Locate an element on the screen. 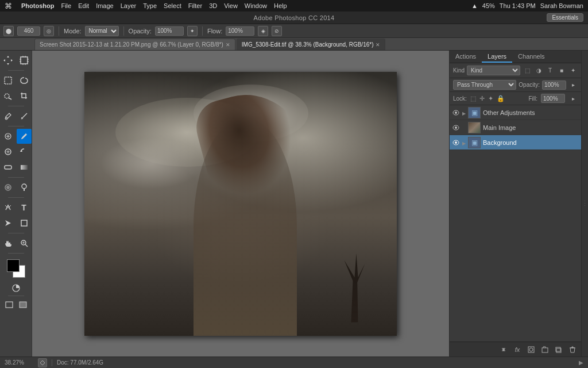 The image size is (588, 368). layer-opacity-input: 100% is located at coordinates (554, 85).